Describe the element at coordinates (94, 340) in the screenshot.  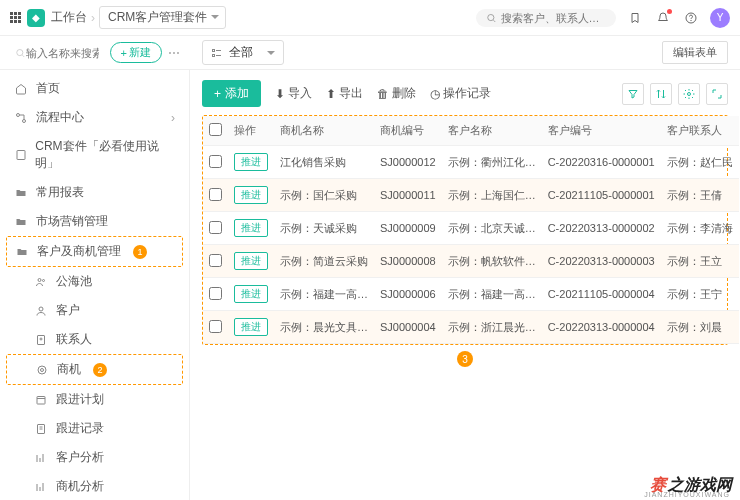
I see `nav-contact: 联系人` at that location.